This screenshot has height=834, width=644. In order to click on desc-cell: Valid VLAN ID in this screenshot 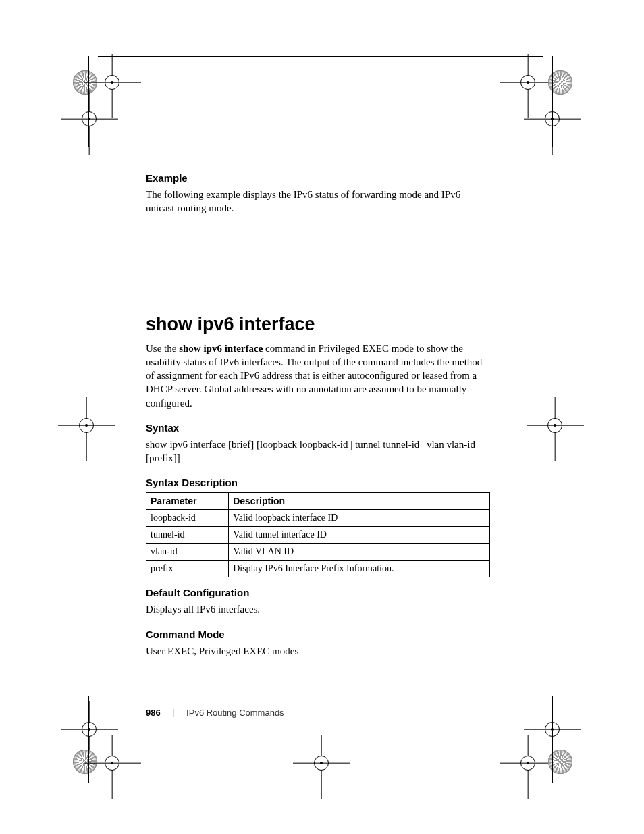, I will do `click(359, 552)`.